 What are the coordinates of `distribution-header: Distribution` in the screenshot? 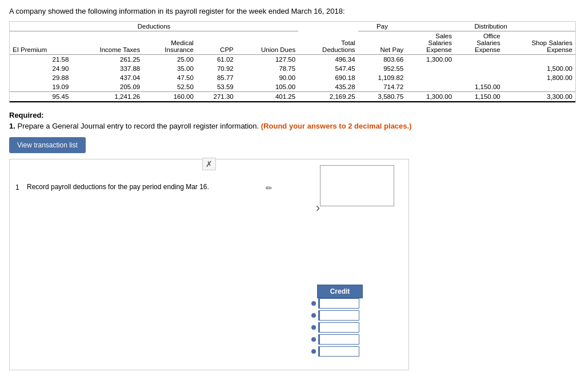 It's located at (491, 26).